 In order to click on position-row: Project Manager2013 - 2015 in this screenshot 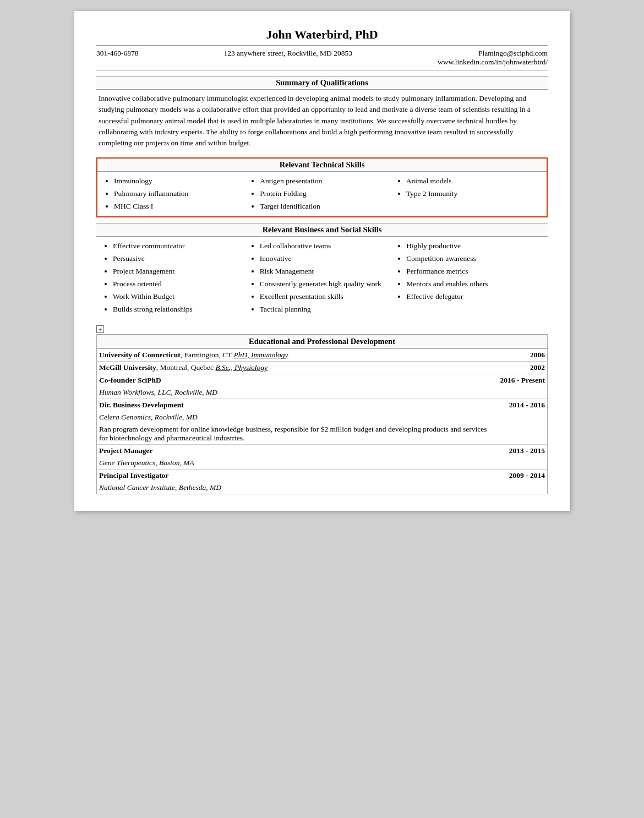, I will do `click(322, 450)`.